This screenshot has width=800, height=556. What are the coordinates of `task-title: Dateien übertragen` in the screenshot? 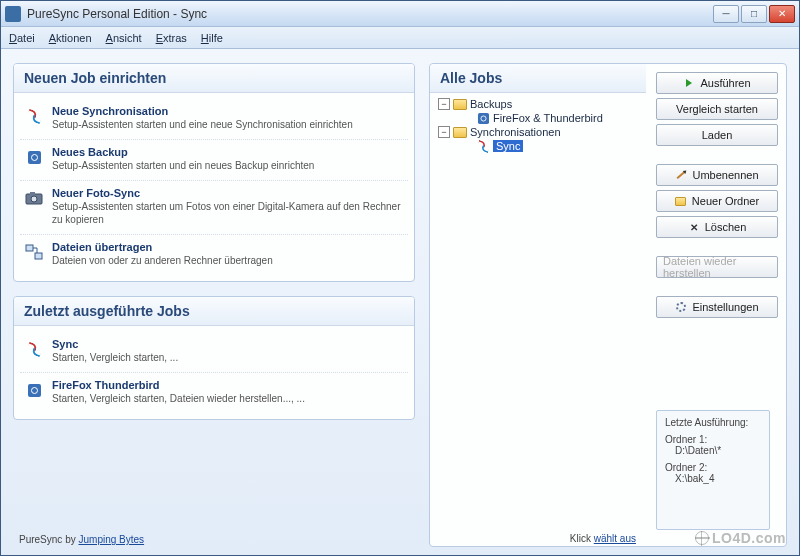 It's located at (228, 247).